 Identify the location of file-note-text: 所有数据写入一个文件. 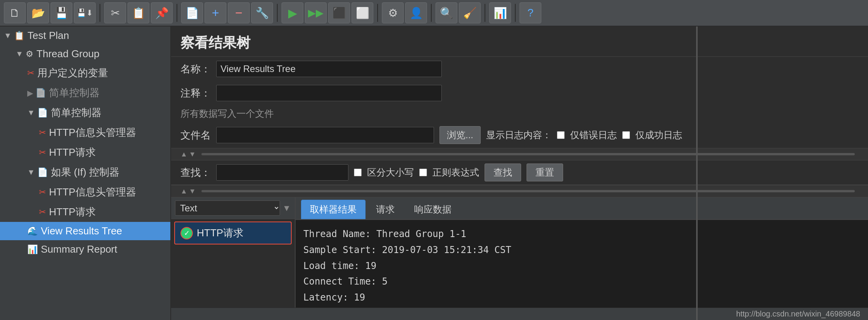
(227, 114).